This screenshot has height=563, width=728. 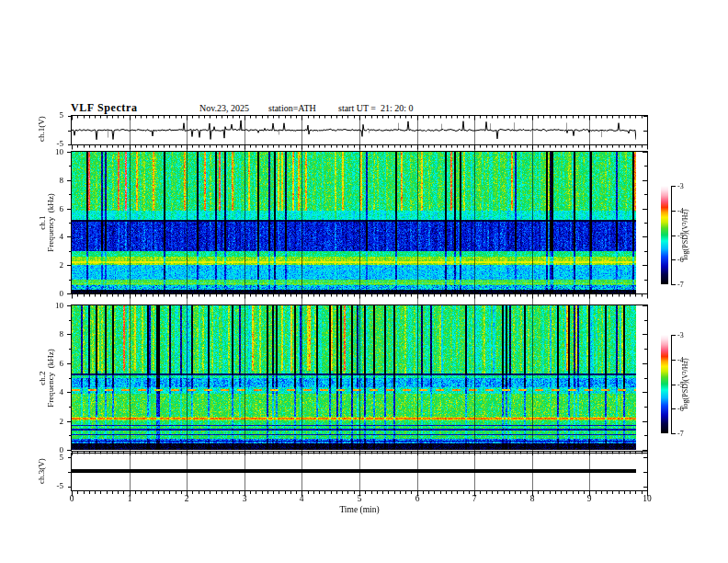 What do you see at coordinates (589, 499) in the screenshot?
I see `x-tick-label: 9` at bounding box center [589, 499].